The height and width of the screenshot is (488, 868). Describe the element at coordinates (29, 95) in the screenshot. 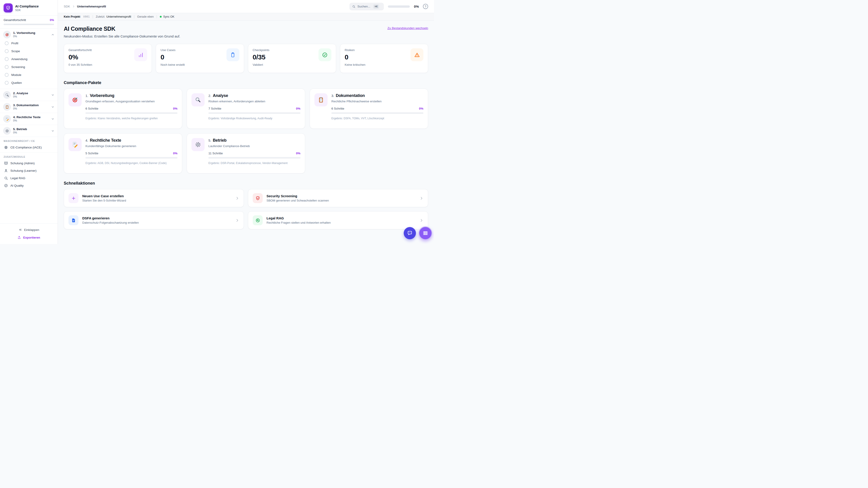

I see `sidebar-section-analyse-header: 2. Analyse 0%` at that location.